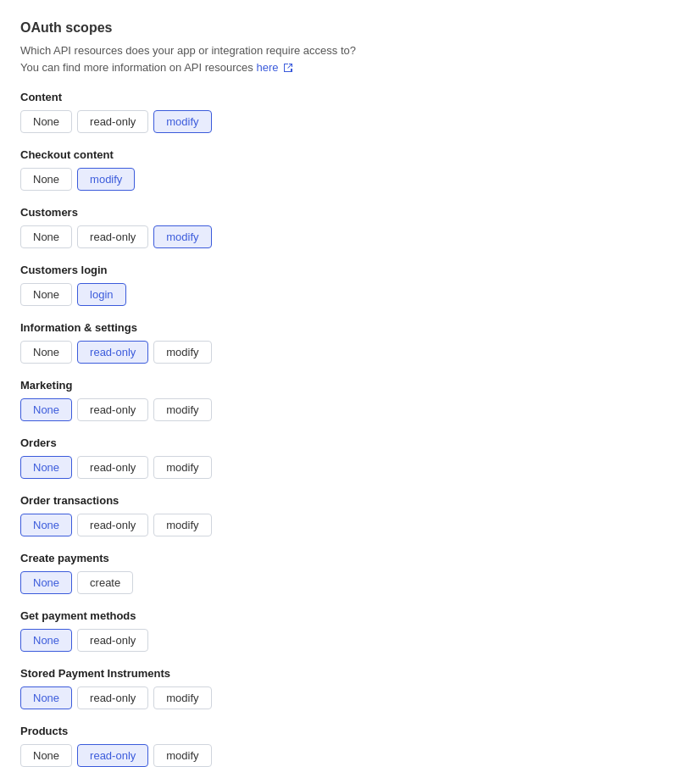 The width and height of the screenshot is (700, 767). I want to click on scope-btn-create-payments-none: None, so click(46, 583).